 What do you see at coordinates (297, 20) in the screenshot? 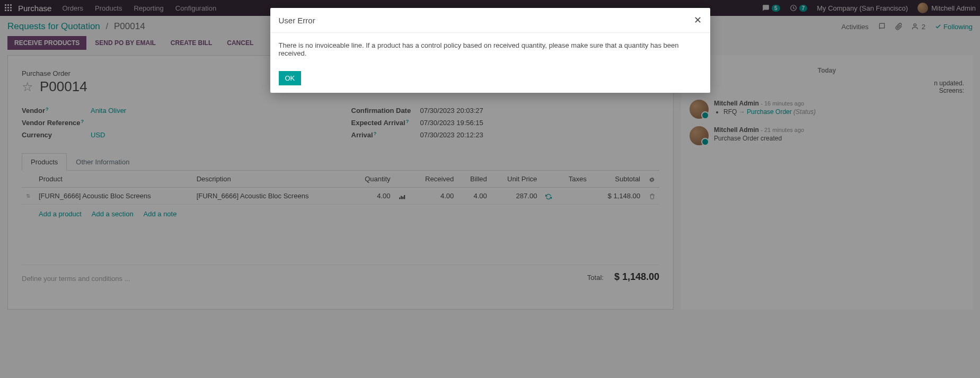
I see `modal-title: User Error` at bounding box center [297, 20].